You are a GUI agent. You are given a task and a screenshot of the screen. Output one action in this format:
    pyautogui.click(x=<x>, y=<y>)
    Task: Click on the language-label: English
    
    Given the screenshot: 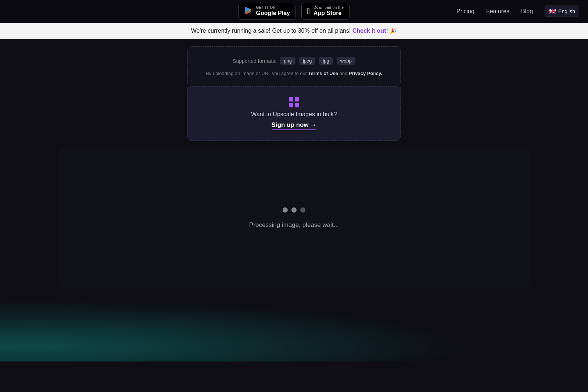 What is the action you would take?
    pyautogui.click(x=567, y=11)
    